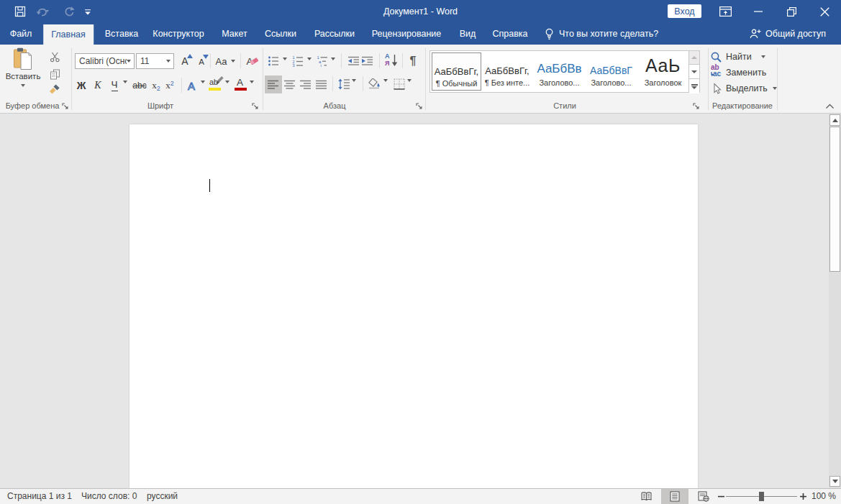 This screenshot has height=504, width=841. Describe the element at coordinates (81, 86) in the screenshot. I see `bold-button: Ж` at that location.